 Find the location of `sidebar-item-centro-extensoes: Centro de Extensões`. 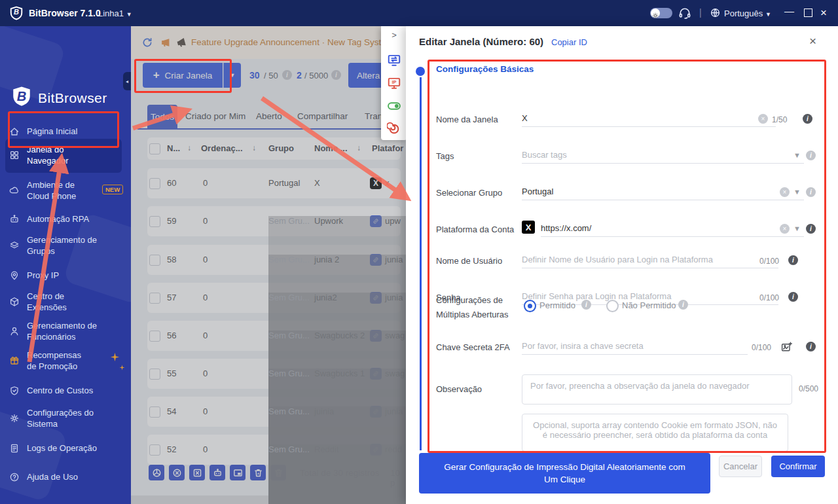

sidebar-item-centro-extensoes: Centro de Extensões is located at coordinates (51, 302).